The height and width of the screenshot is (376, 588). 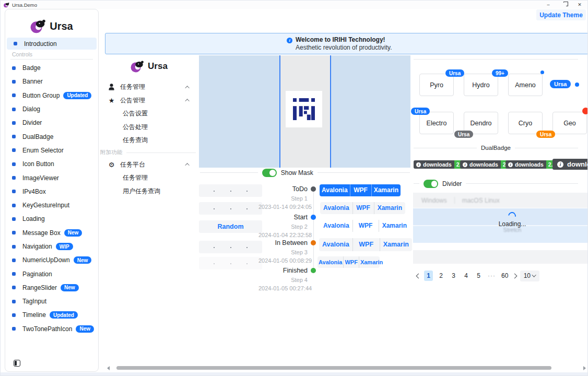 I want to click on page-button-4: 4, so click(x=466, y=276).